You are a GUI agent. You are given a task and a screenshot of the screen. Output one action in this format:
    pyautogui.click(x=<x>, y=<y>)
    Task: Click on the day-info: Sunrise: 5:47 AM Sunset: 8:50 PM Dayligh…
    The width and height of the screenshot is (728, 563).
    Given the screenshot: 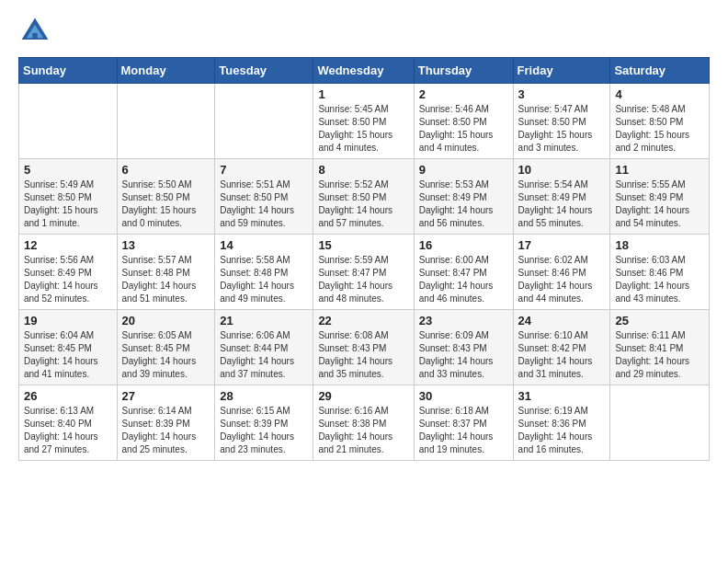 What is the action you would take?
    pyautogui.click(x=563, y=129)
    